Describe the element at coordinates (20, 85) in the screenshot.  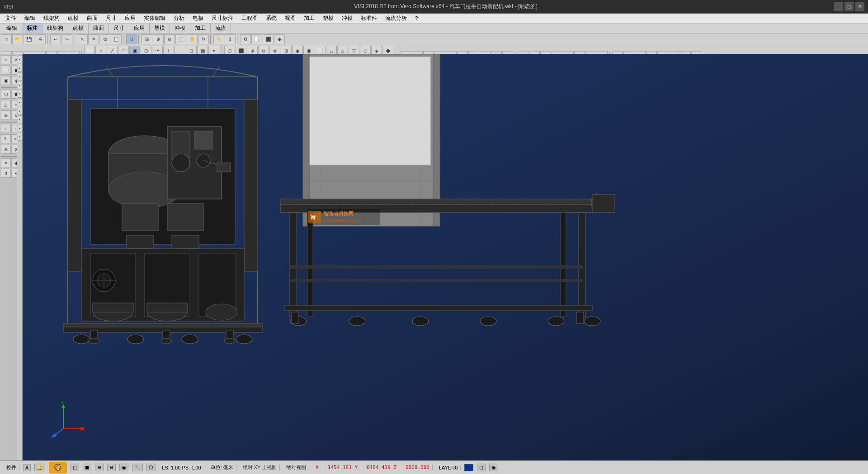
I see `tb-strip-4: ▪` at that location.